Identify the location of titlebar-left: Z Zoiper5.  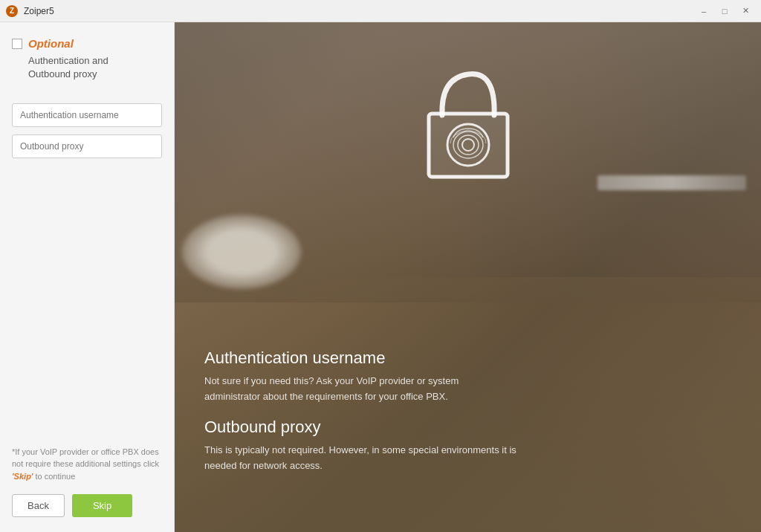
(30, 11).